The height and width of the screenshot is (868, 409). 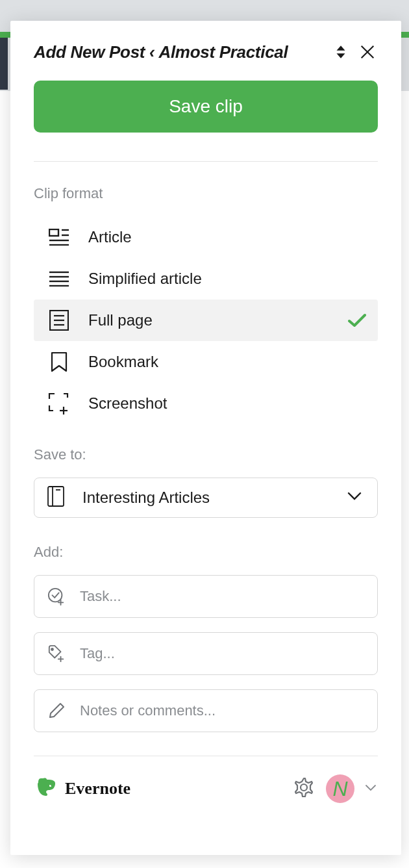 I want to click on format-option-bookmark: Bookmark, so click(x=206, y=362).